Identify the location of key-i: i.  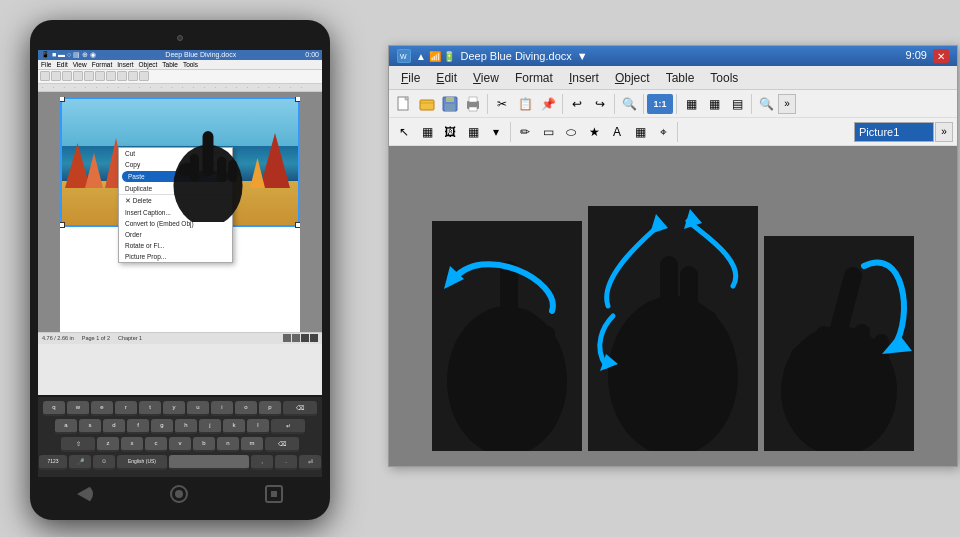
(222, 408).